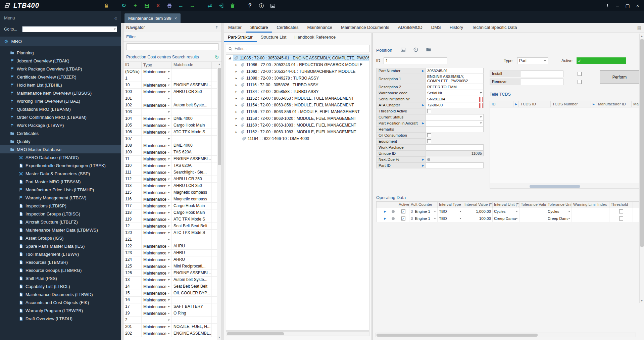  Describe the element at coordinates (181, 5) in the screenshot. I see `back-button: ←` at that location.